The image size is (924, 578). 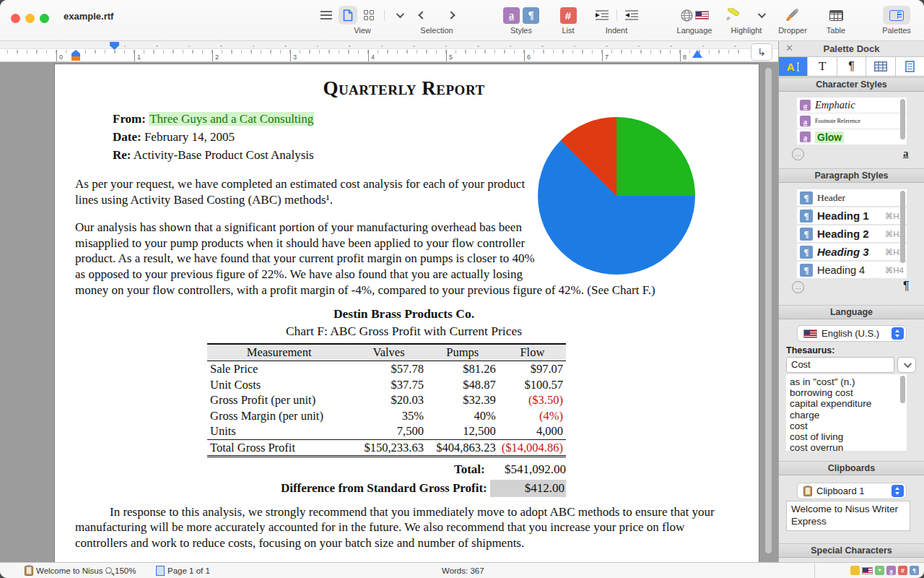 What do you see at coordinates (762, 14) in the screenshot?
I see `chevron-down-icon` at bounding box center [762, 14].